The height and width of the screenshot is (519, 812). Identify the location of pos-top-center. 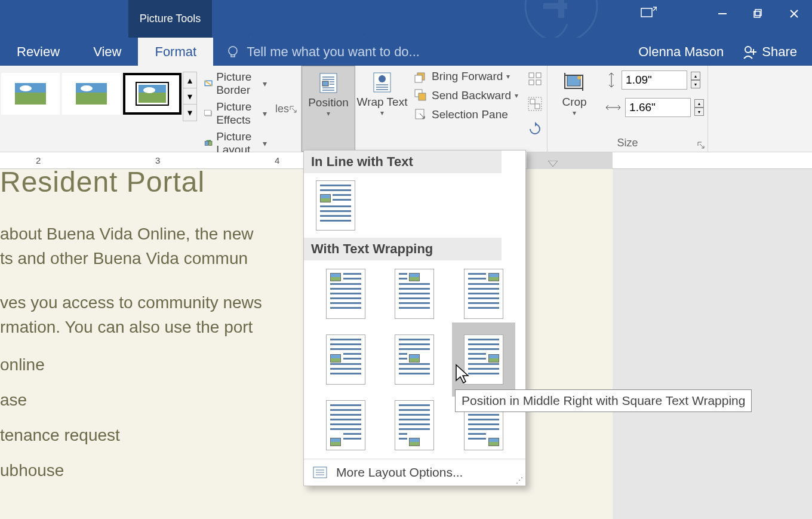
(414, 294).